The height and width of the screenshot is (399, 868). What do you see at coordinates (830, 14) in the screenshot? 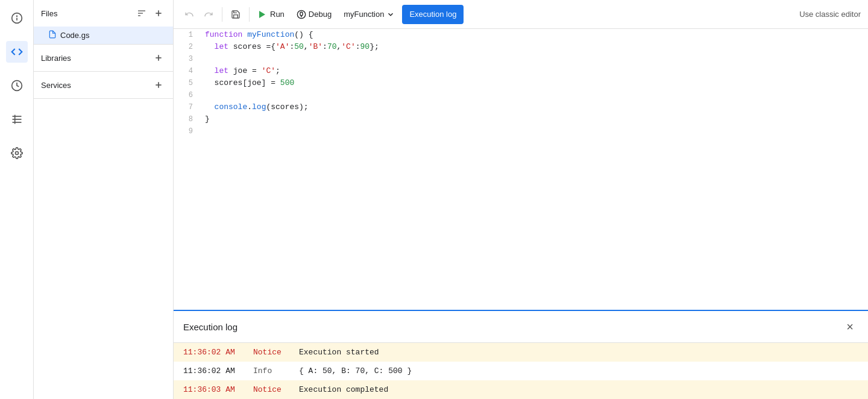
I see `toolbar-right: Use classic editor` at bounding box center [830, 14].